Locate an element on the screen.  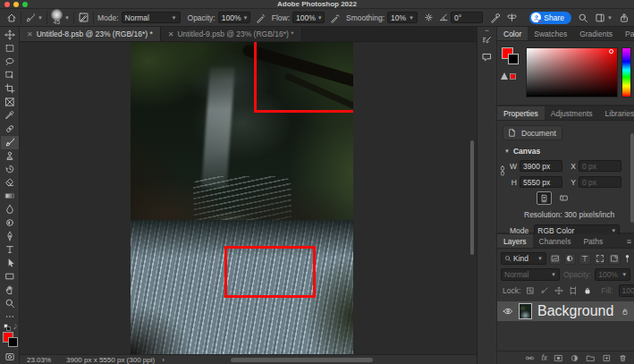
foreground-background-colors is located at coordinates (10, 340).